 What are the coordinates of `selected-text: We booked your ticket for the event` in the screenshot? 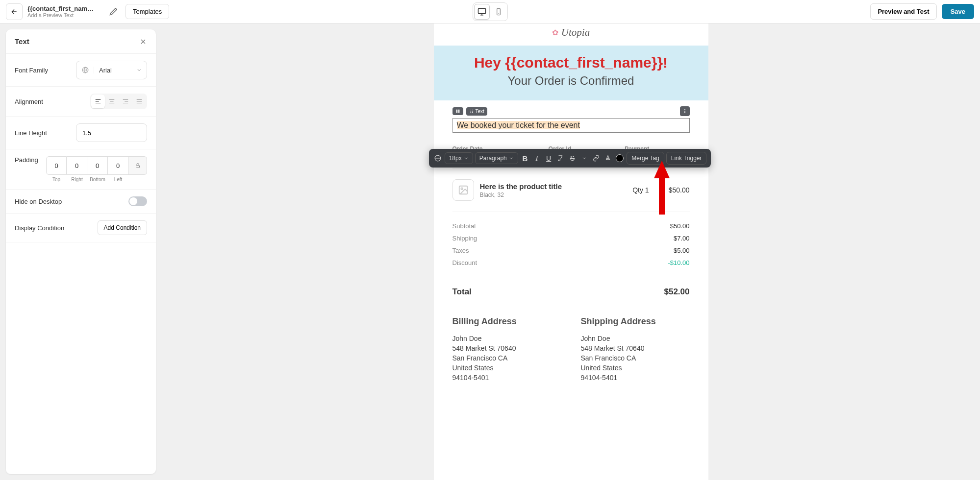 It's located at (519, 125).